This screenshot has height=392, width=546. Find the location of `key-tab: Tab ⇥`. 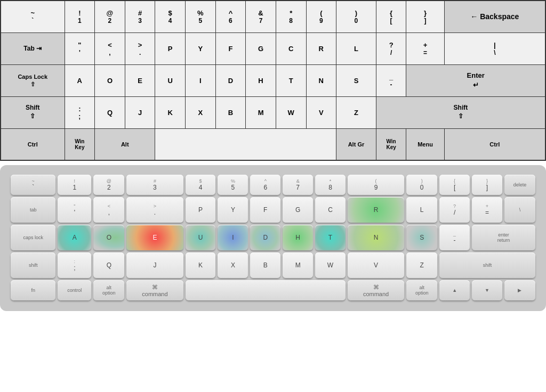

key-tab: Tab ⇥ is located at coordinates (33, 48).